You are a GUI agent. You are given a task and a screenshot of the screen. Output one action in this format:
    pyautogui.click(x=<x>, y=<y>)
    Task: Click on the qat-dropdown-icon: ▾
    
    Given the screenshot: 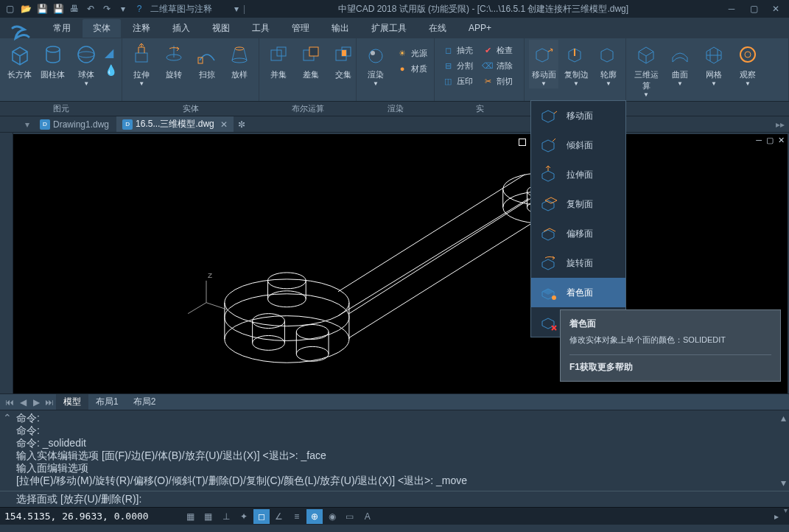 What is the action you would take?
    pyautogui.click(x=123, y=9)
    